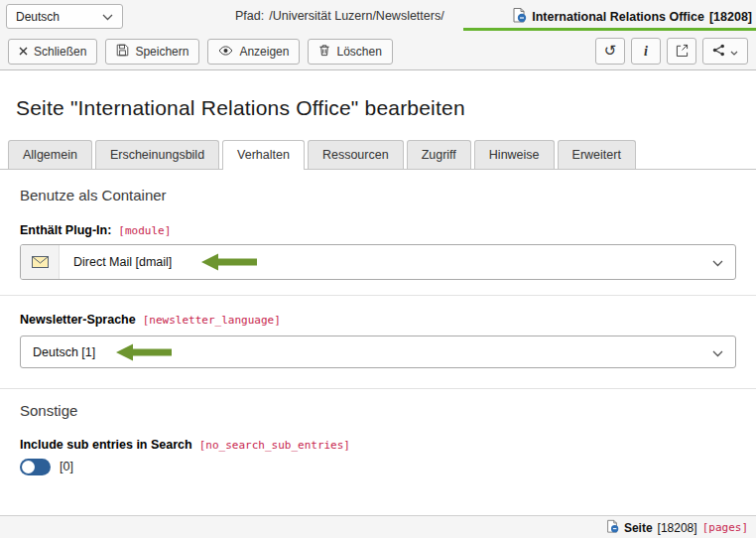  Describe the element at coordinates (677, 528) in the screenshot. I see `footer-record-info: Seite [18208] [pages]` at that location.